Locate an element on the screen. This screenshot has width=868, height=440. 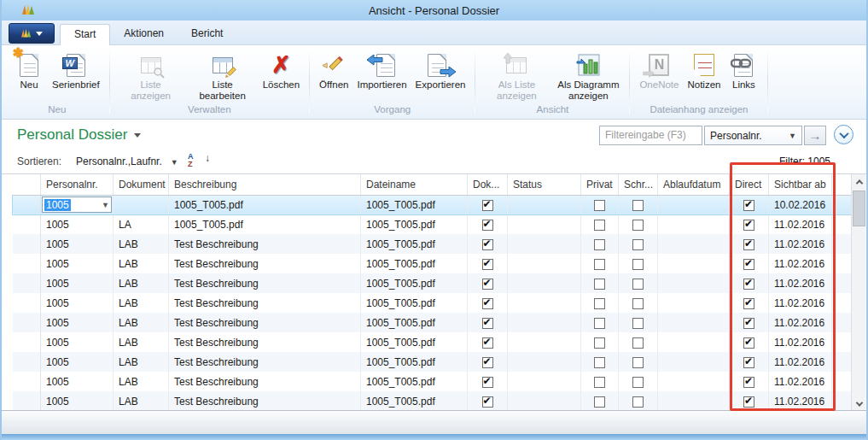
cell-dokument: LA is located at coordinates (142, 224).